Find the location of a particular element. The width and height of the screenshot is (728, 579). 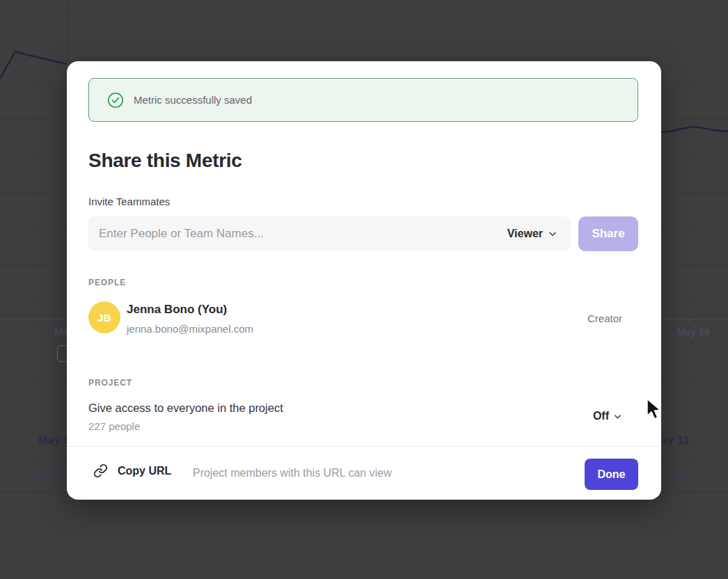

invite-input-container: Viewer is located at coordinates (330, 234).